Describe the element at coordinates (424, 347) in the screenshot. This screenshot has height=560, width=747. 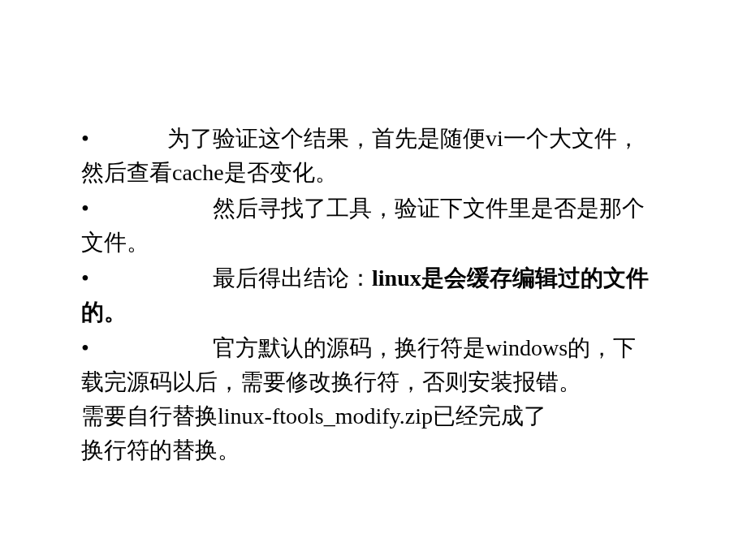
I see `text: 官方默认的源码，换行符是windows的，下` at that location.